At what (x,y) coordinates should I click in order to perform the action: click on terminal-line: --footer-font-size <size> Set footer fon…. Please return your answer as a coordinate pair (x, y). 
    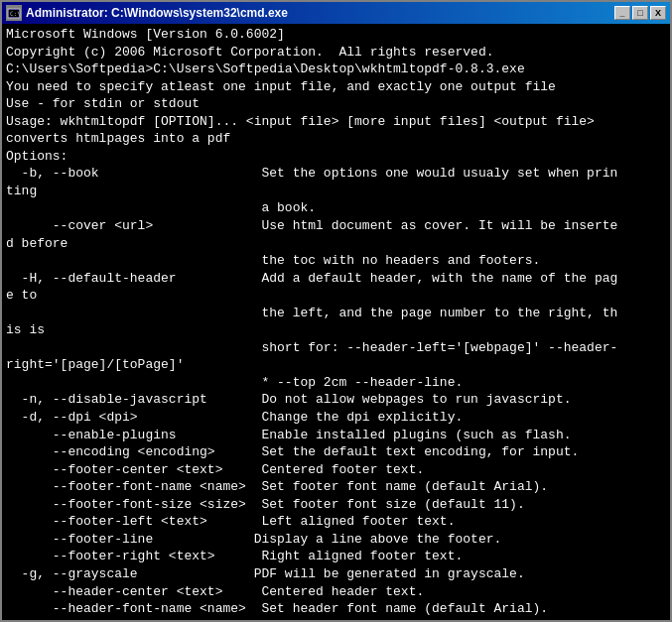
    Looking at the image, I should click on (336, 505).